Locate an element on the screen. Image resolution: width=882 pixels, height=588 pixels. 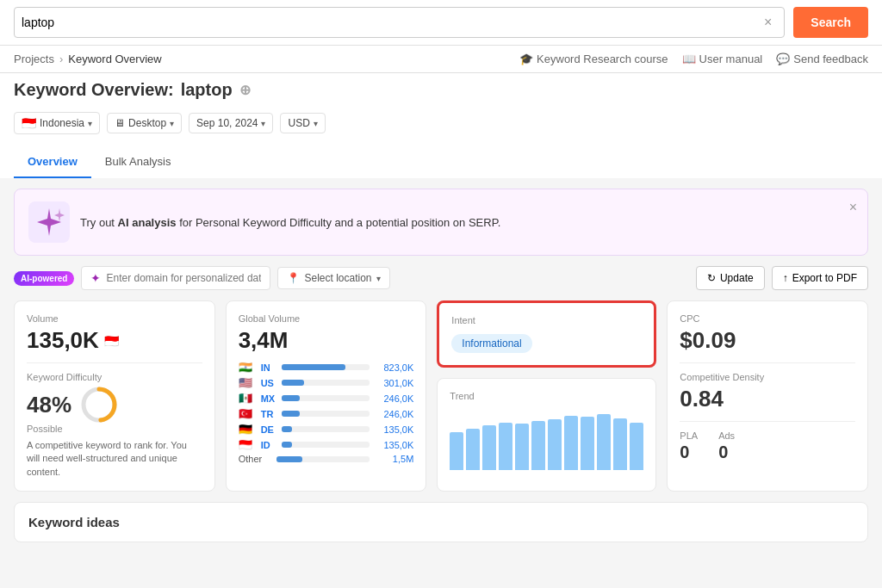
location-pin-icon: 📍 is located at coordinates (293, 278).